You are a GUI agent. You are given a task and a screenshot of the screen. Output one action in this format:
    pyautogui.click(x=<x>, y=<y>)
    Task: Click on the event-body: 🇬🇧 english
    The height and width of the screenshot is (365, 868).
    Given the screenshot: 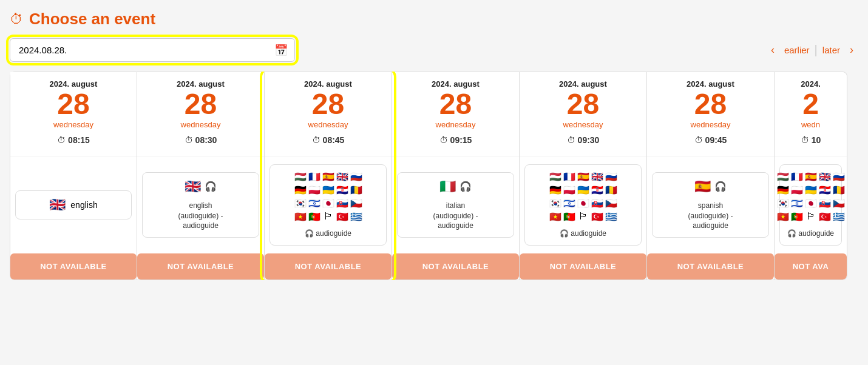 What is the action you would take?
    pyautogui.click(x=73, y=205)
    